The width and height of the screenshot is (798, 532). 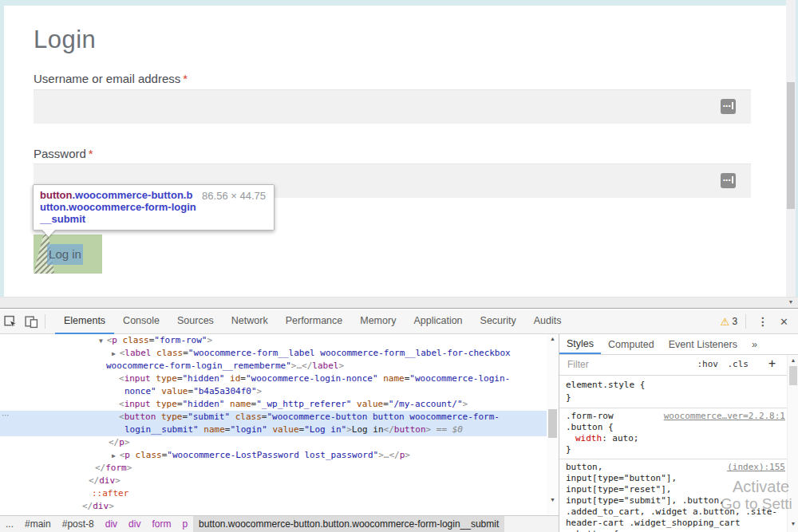 I want to click on styles-tab-computed: Computed, so click(x=631, y=345).